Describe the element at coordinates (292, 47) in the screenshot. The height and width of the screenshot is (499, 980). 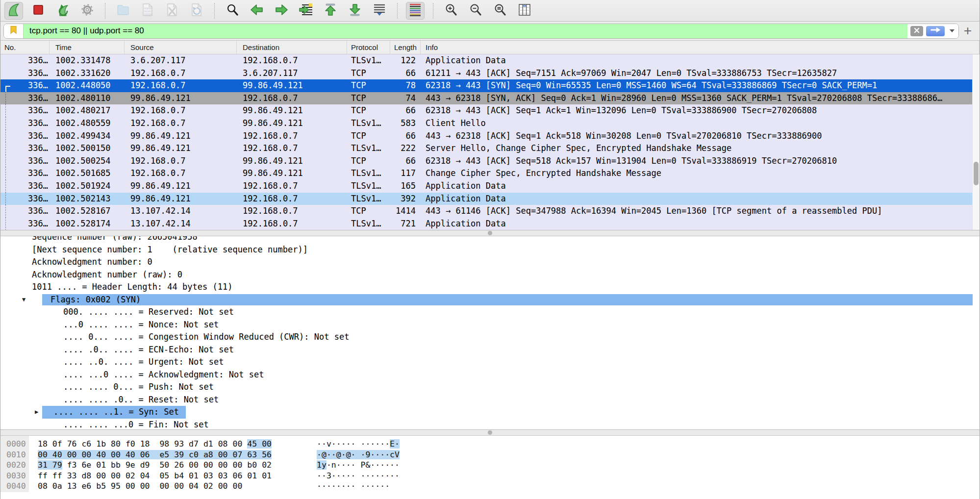
I see `column-header-destination: Destination` at that location.